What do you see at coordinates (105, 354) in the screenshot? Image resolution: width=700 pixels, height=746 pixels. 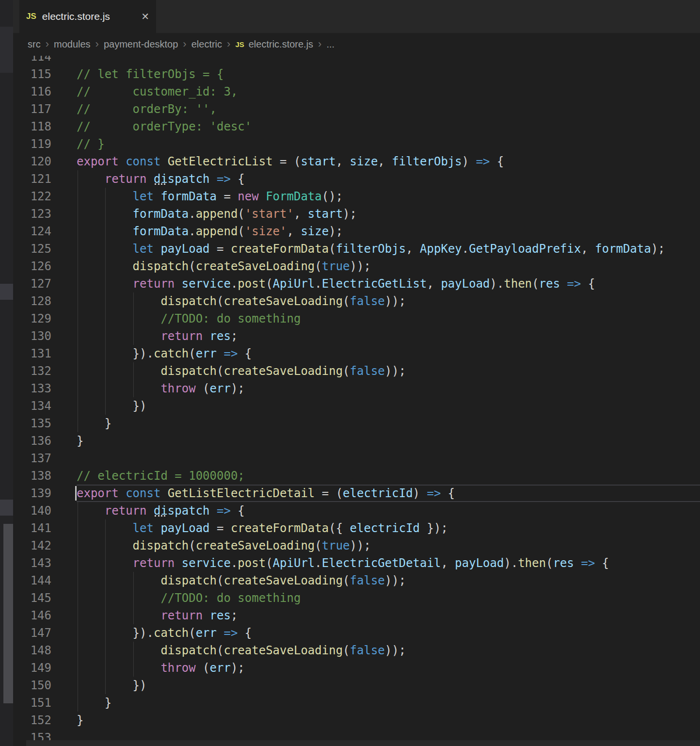 I see `code-token` at bounding box center [105, 354].